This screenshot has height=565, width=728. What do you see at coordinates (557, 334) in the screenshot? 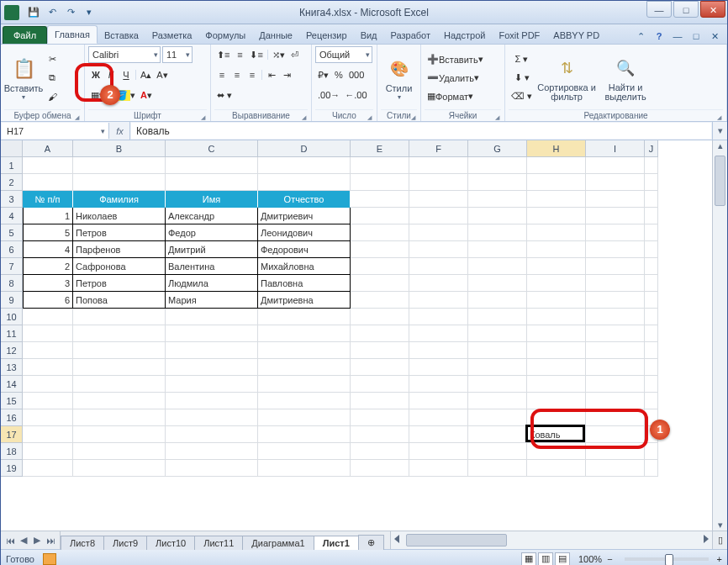
I see `cell-H11` at bounding box center [557, 334].